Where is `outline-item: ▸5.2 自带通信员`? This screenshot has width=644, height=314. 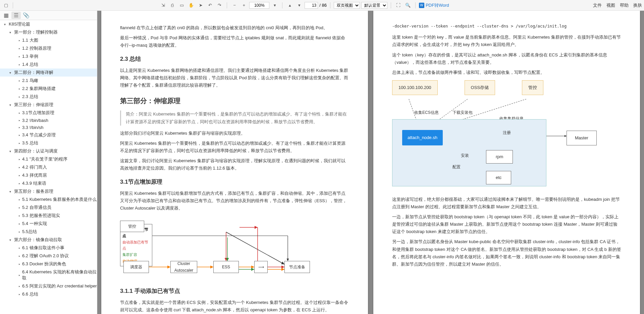
outline-item: ▸5.2 自带通信员 is located at coordinates (48, 208).